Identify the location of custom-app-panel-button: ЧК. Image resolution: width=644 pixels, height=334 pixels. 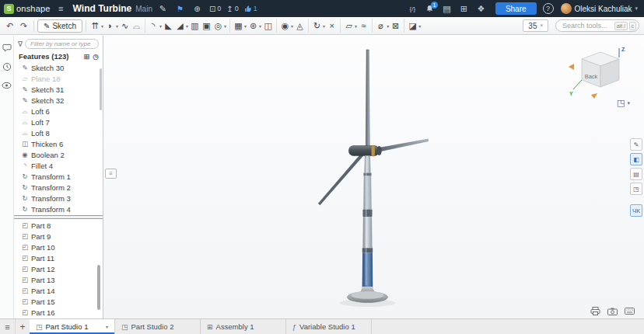
(636, 210).